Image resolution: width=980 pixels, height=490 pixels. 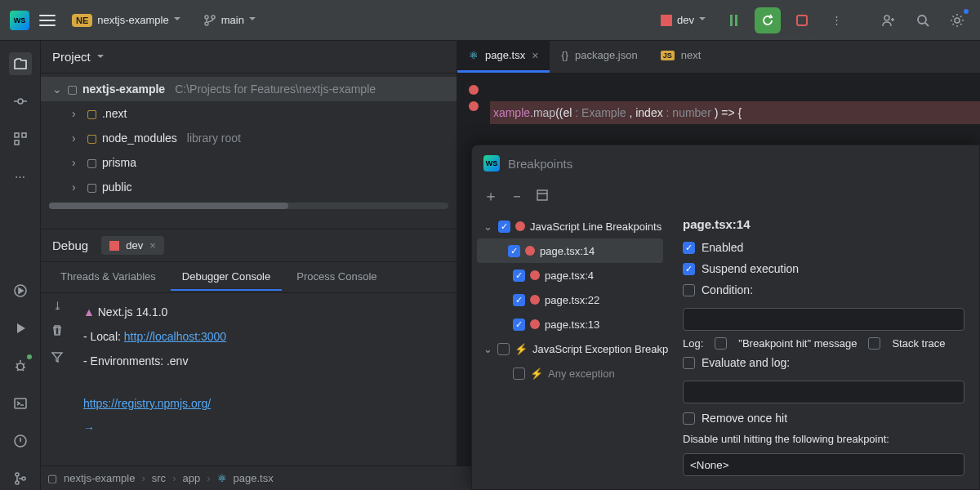 I want to click on run-config-label: dev, so click(x=686, y=20).